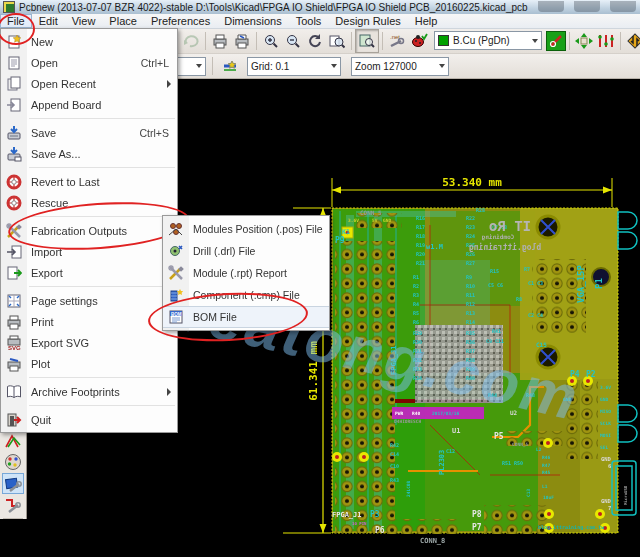 Image resolution: width=640 pixels, height=557 pixels. What do you see at coordinates (89, 202) in the screenshot?
I see `menu-item-rescue: Rescue` at bounding box center [89, 202].